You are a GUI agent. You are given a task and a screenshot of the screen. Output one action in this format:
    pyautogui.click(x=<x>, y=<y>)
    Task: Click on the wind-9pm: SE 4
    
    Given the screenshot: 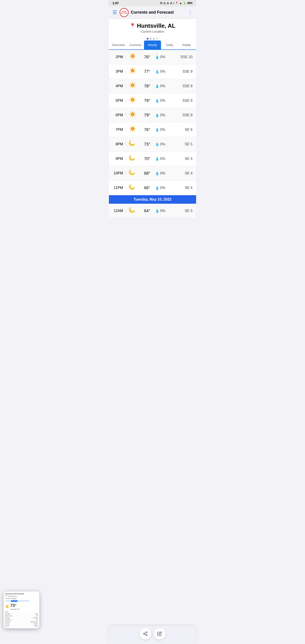 What is the action you would take?
    pyautogui.click(x=182, y=159)
    